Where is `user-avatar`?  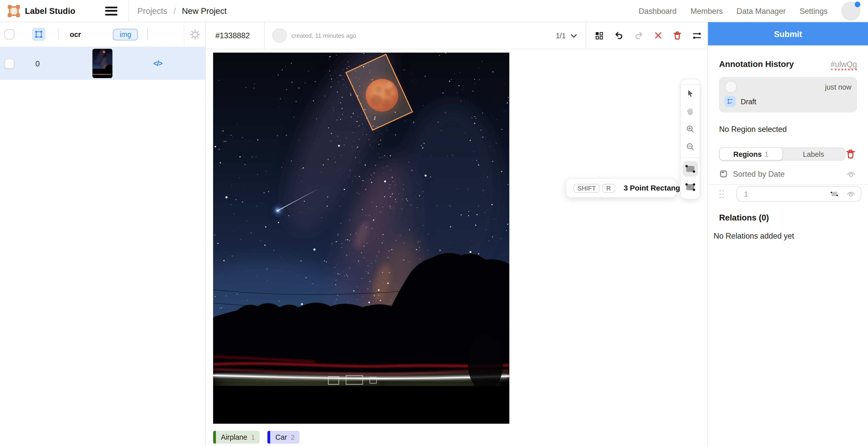 user-avatar is located at coordinates (851, 11).